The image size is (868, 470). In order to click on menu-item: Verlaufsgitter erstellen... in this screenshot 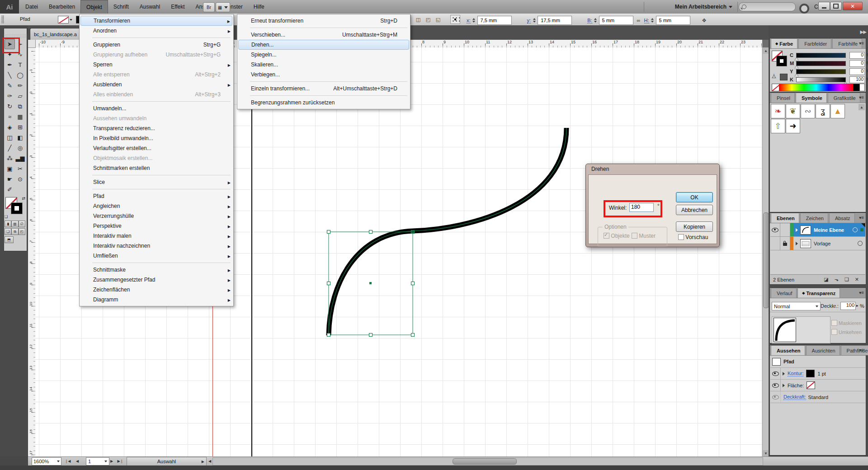, I will do `click(156, 148)`.